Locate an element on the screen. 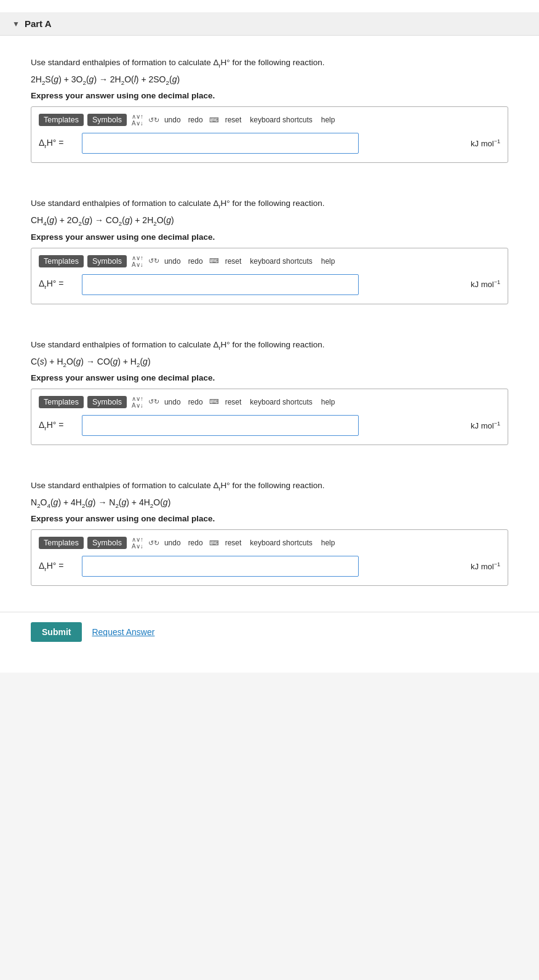  input-row-4: ΔrH° = kJ mol−1 is located at coordinates (270, 566).